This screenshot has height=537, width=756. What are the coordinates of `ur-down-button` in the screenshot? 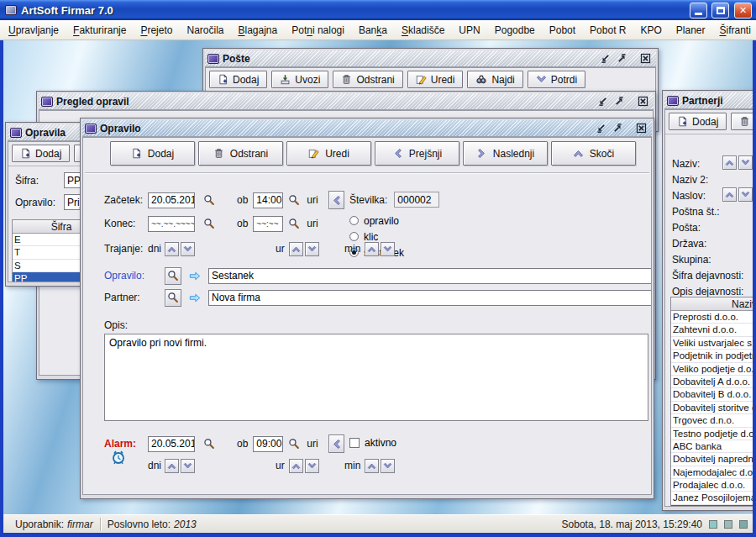 It's located at (312, 249).